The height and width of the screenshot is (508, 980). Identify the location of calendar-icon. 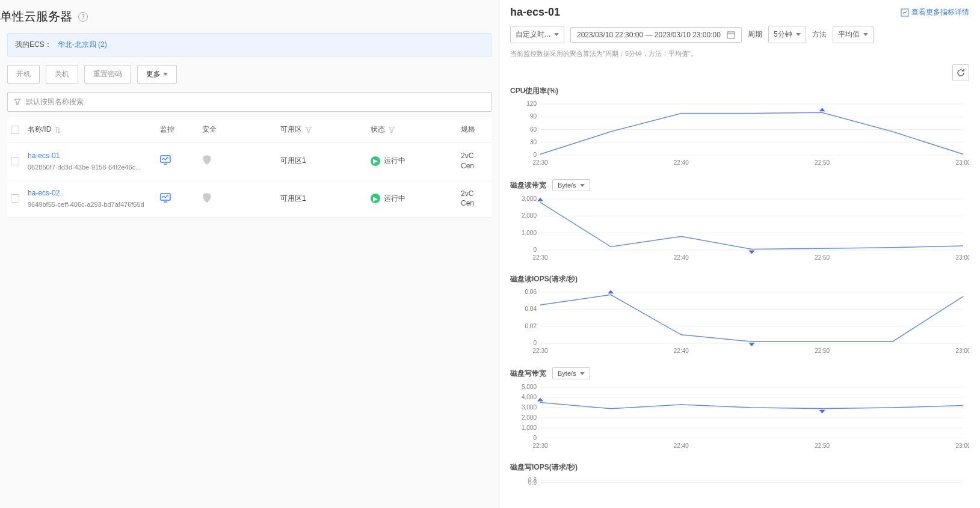
(731, 35).